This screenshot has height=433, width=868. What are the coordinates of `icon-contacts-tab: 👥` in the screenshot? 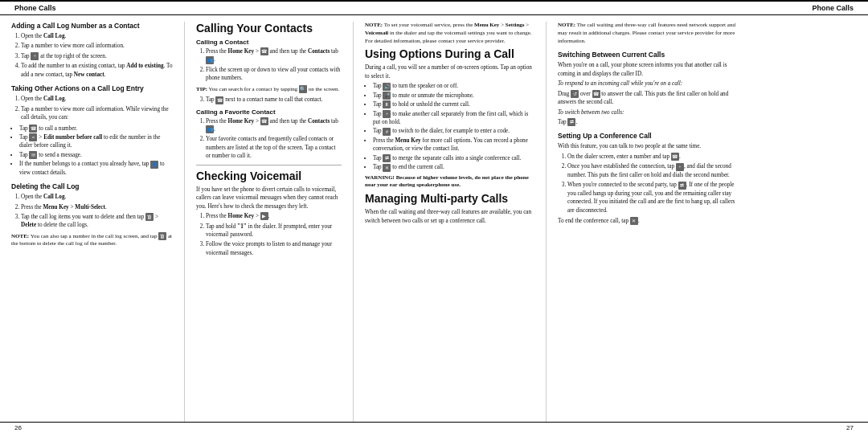 It's located at (210, 60).